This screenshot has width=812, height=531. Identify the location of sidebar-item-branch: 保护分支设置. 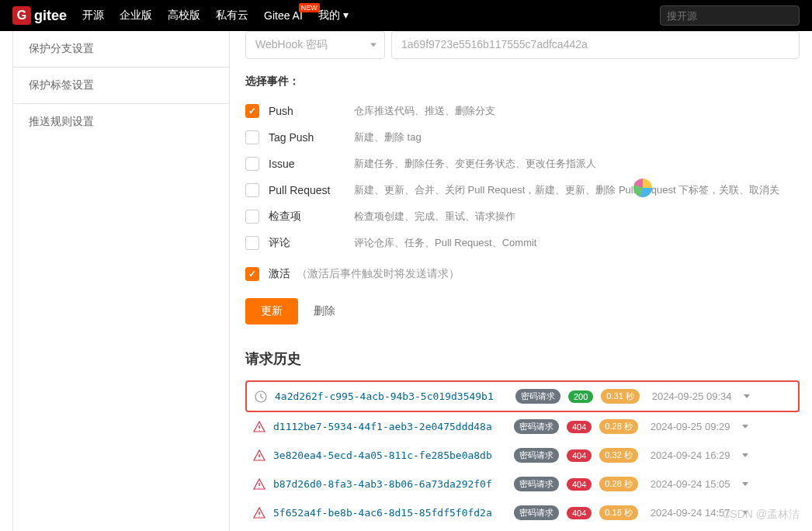
(121, 50).